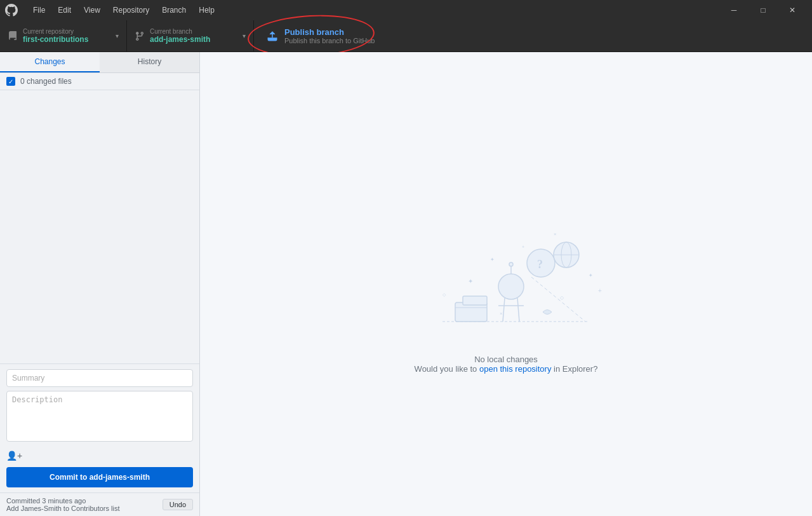 This screenshot has width=812, height=516. I want to click on description-input, so click(100, 416).